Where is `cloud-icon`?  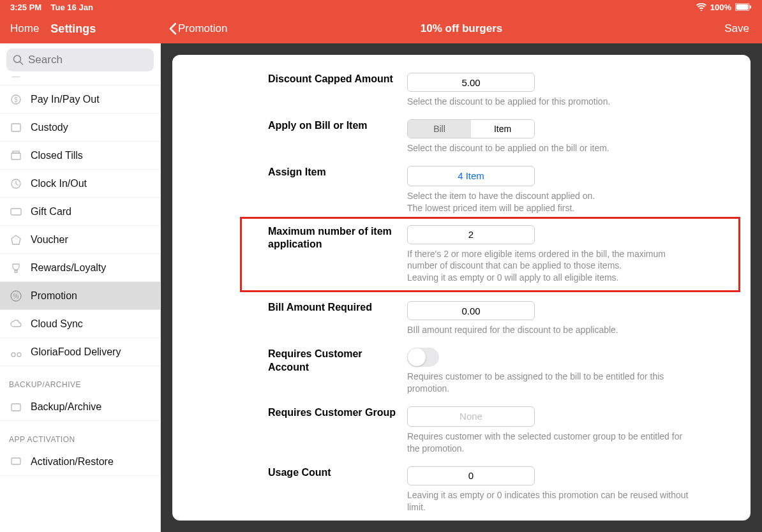
cloud-icon is located at coordinates (16, 324).